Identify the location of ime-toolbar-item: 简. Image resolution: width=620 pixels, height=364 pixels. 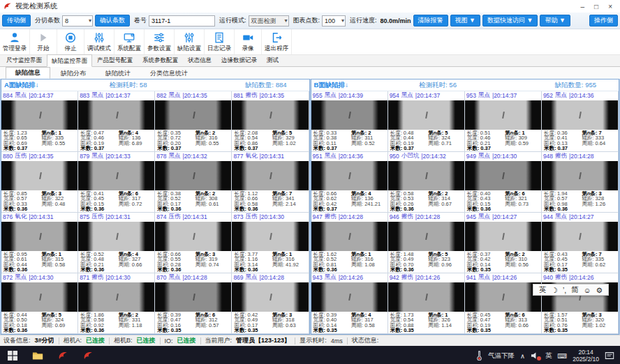
(575, 290).